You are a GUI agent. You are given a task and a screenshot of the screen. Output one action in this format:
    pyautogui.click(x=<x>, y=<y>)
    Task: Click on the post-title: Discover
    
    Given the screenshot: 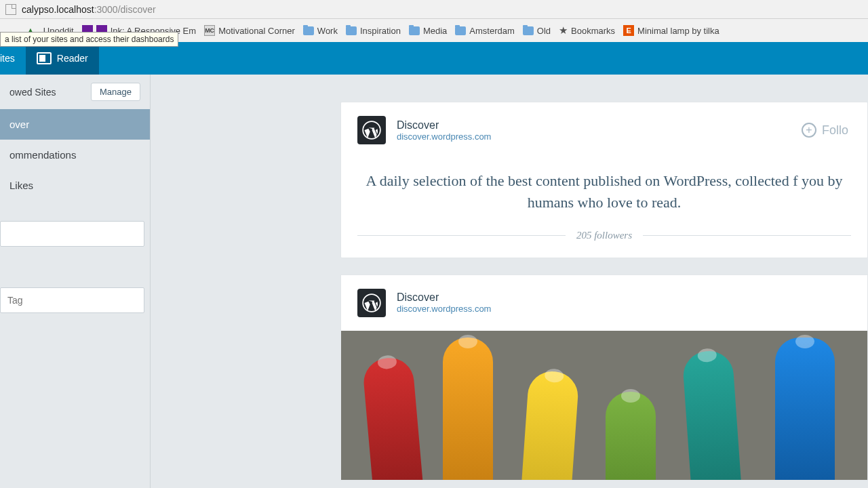 What is the action you would take?
    pyautogui.click(x=443, y=298)
    